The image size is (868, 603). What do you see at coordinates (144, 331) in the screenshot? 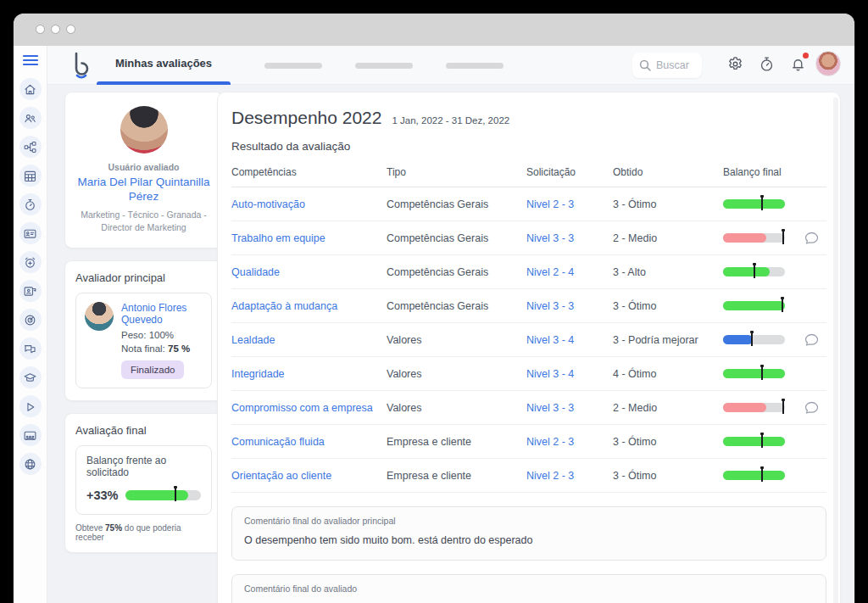
I see `main-evaluator-card: Avaliador principal Antonio Flores Queve…` at bounding box center [144, 331].